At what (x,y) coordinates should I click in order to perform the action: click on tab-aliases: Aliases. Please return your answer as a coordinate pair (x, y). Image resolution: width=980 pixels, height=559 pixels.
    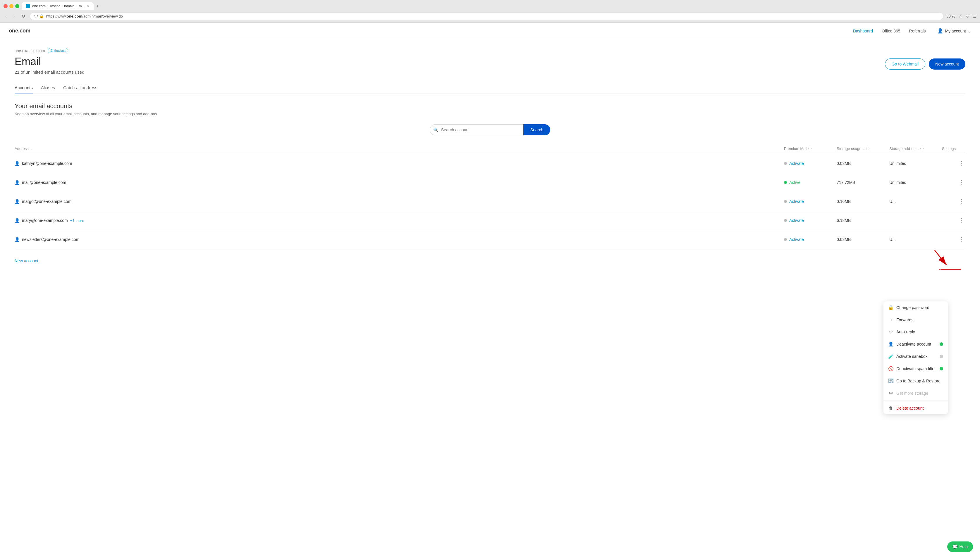
    Looking at the image, I should click on (48, 88).